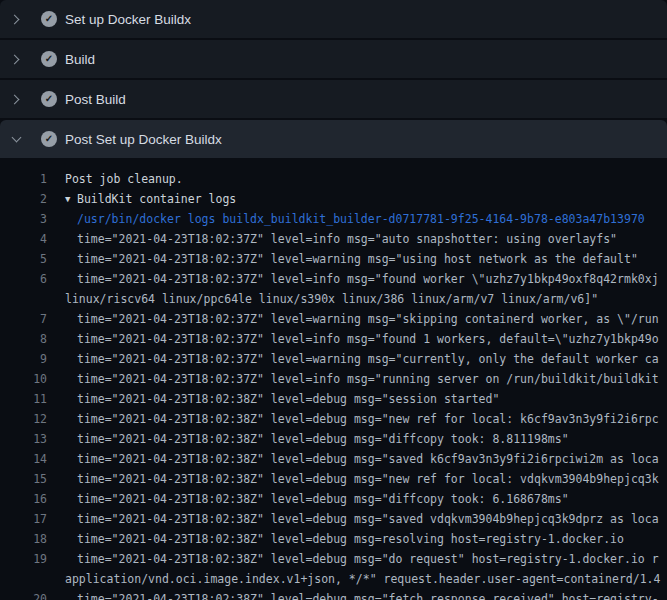 This screenshot has width=667, height=600. I want to click on log-line: 15 time="2021-04-23T18:02:38Z" level=deb…, so click(334, 479).